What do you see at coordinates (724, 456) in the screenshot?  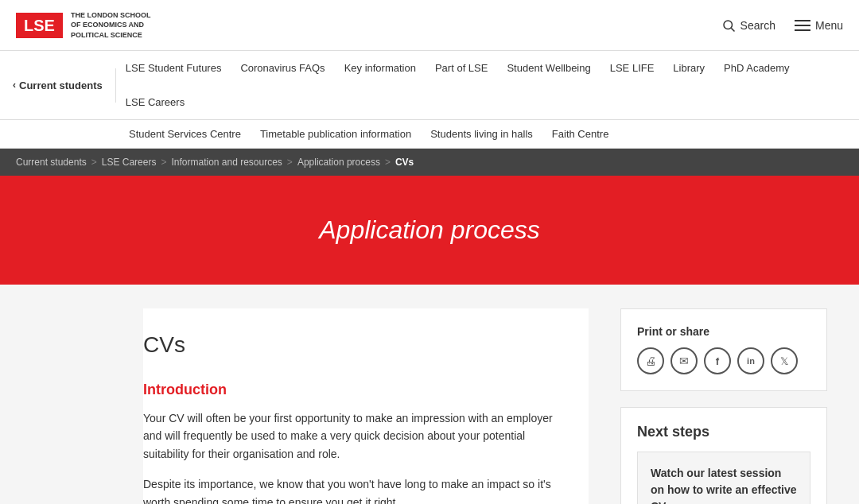 I see `next-steps-box: Next steps Watch our latest session on h…` at bounding box center [724, 456].